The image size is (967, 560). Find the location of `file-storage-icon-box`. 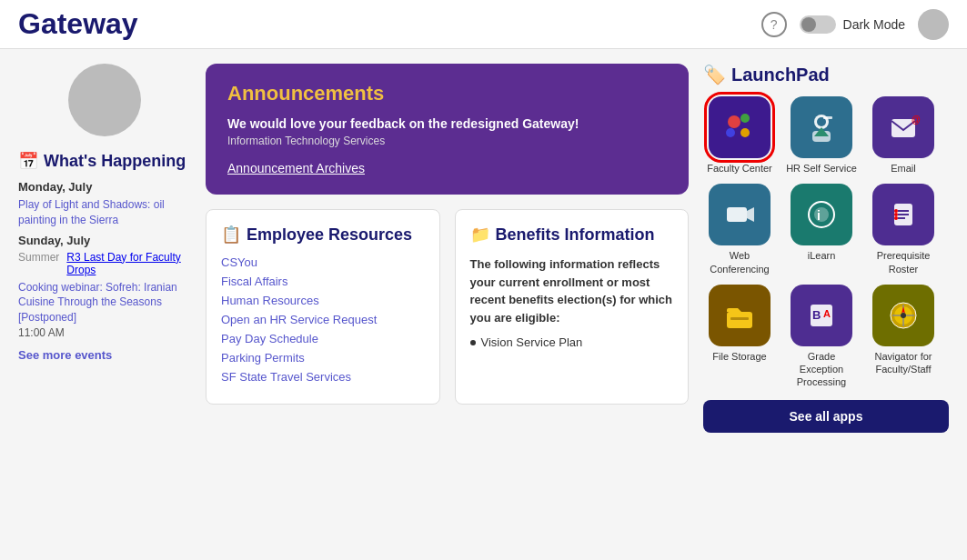

file-storage-icon-box is located at coordinates (740, 315).